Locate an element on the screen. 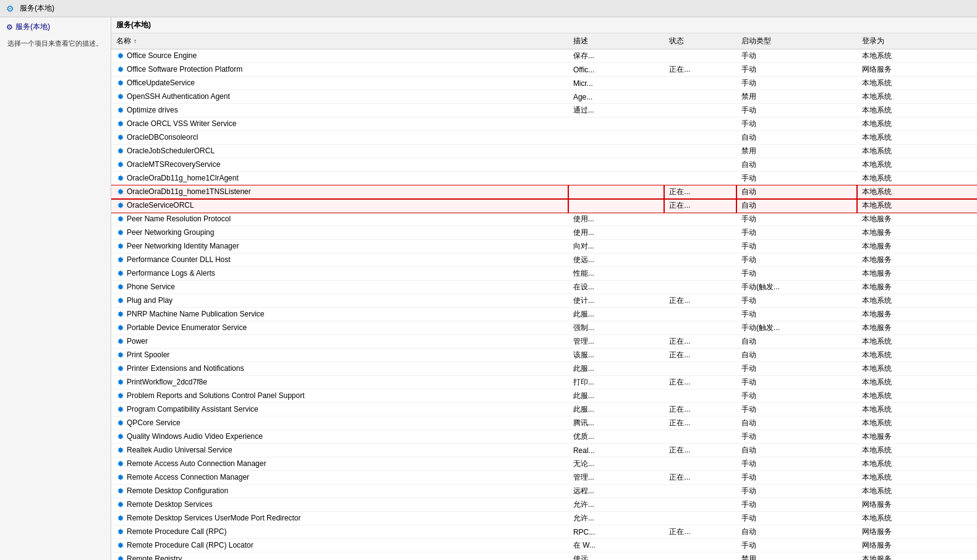  col-header-desc: 描述 is located at coordinates (616, 41).